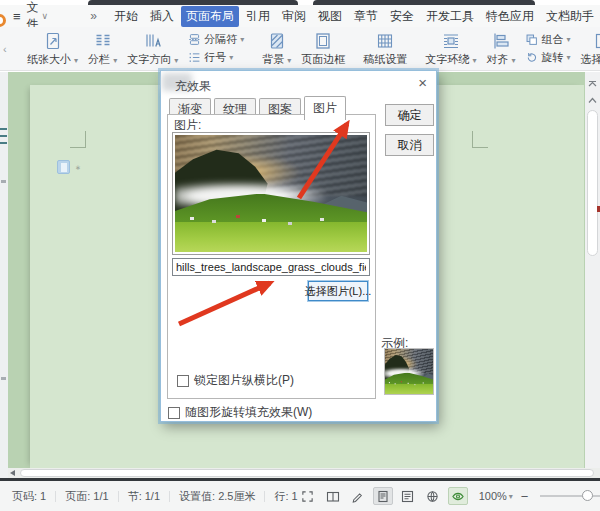 The image size is (600, 511). Describe the element at coordinates (102, 49) in the screenshot. I see `columns-button: 分栏 ▾` at that location.